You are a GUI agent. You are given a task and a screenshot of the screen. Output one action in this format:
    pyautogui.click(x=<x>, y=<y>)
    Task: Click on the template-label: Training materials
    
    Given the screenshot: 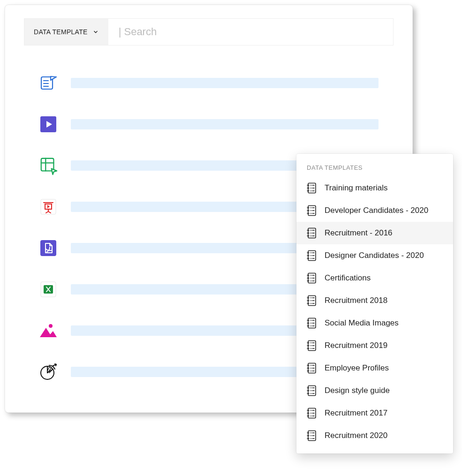 What is the action you would take?
    pyautogui.click(x=356, y=188)
    